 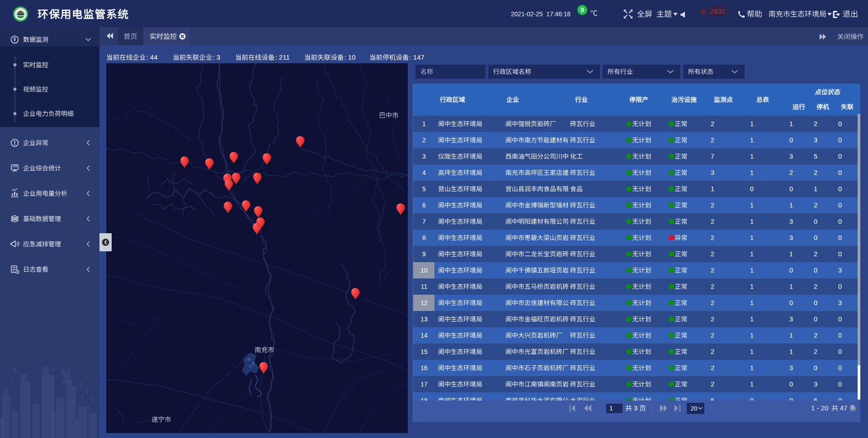 What do you see at coordinates (424, 384) in the screenshot?
I see `svg-text: 17` at bounding box center [424, 384].